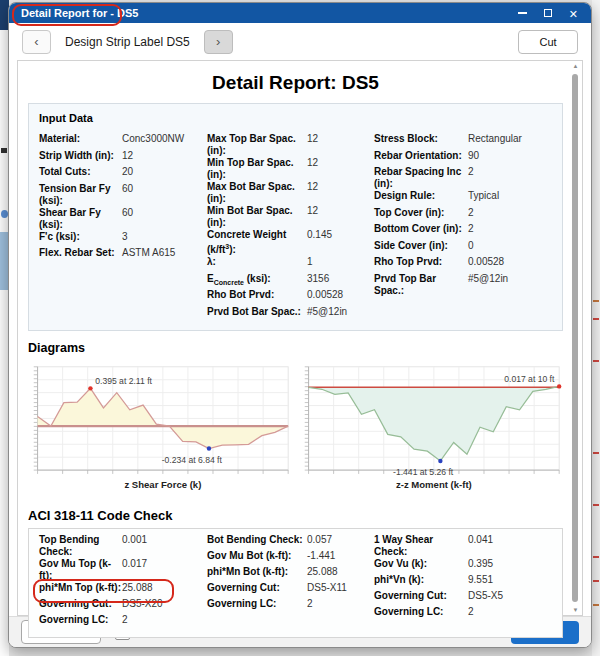  Describe the element at coordinates (257, 217) in the screenshot. I see `input-label: Min Bot Bar Spac. (in):` at that location.